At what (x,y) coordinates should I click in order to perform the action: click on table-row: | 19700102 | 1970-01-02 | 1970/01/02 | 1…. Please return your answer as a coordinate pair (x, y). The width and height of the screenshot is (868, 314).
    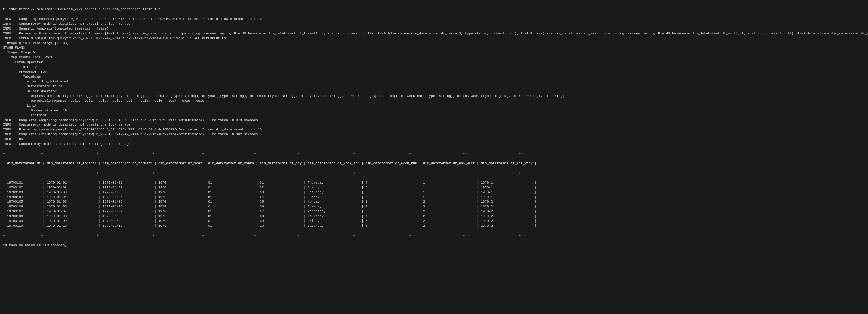
    Looking at the image, I should click on (434, 188).